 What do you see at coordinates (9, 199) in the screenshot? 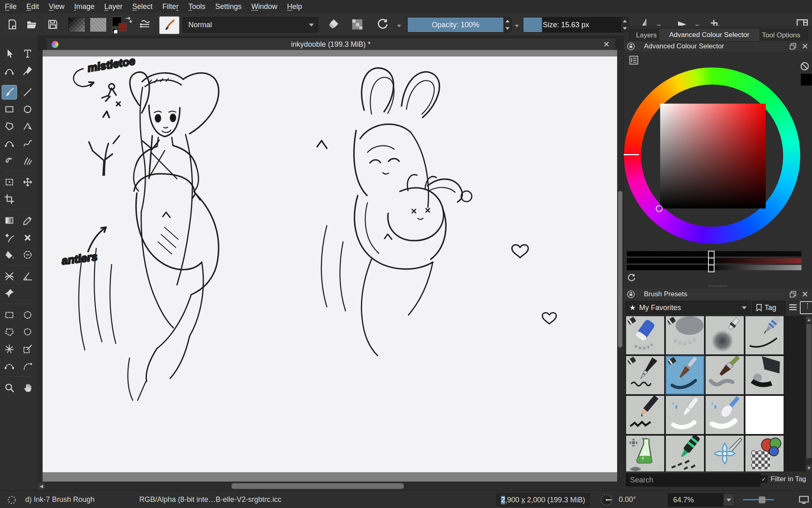
I see `tool-crop` at bounding box center [9, 199].